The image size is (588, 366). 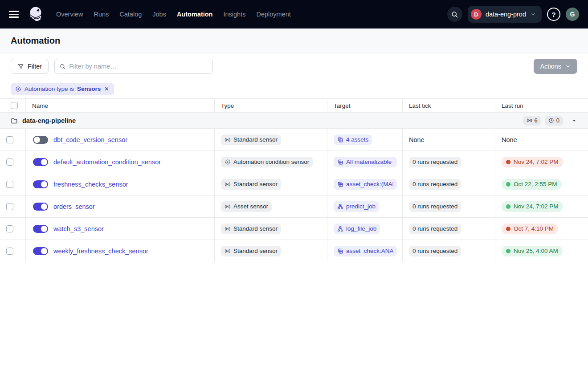 I want to click on sensor-name-link: freshness_checks_sensor, so click(x=91, y=184).